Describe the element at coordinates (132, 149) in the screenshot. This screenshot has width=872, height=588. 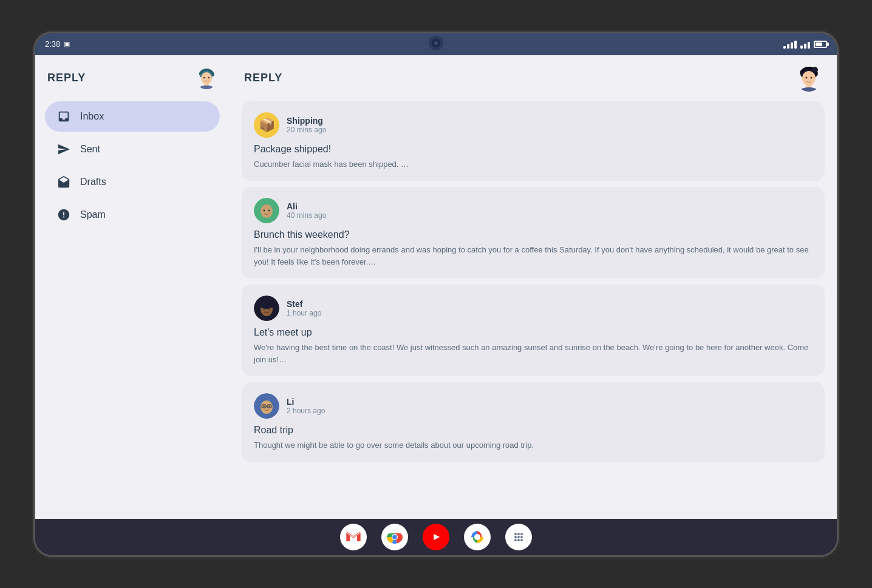
I see `sidebar-item-sent: Sent` at that location.